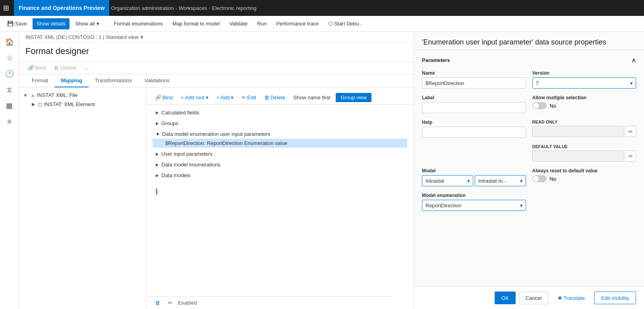 This screenshot has height=309, width=644. Describe the element at coordinates (207, 98) in the screenshot. I see `add-root-chevron: ▾` at that location.